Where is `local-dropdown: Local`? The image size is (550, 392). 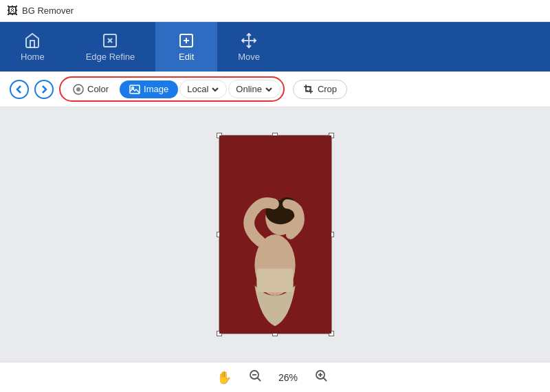 local-dropdown: Local is located at coordinates (204, 89).